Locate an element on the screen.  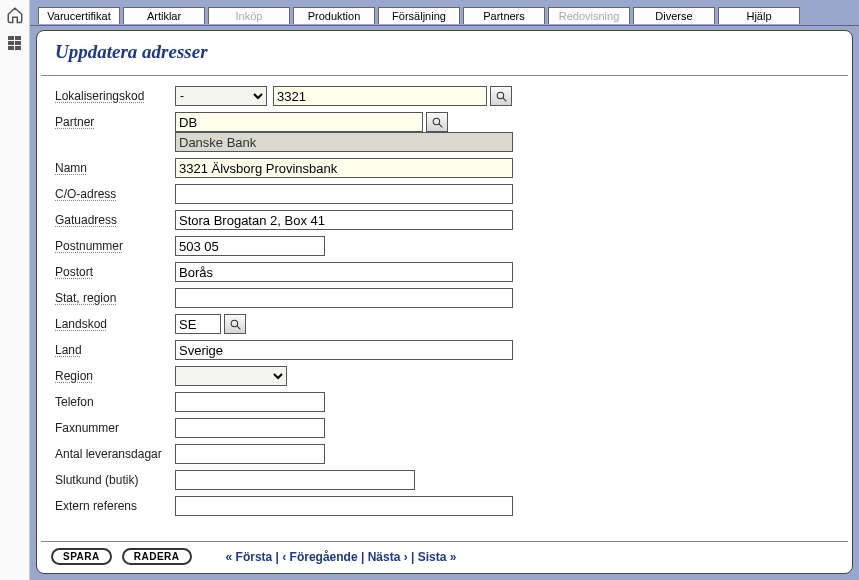
label-lokaliseringskod: Lokaliseringskod is located at coordinates (115, 96).